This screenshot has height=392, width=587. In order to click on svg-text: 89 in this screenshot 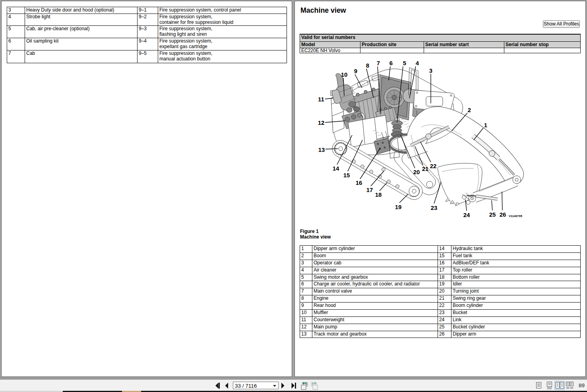, I will do `click(582, 386)`.